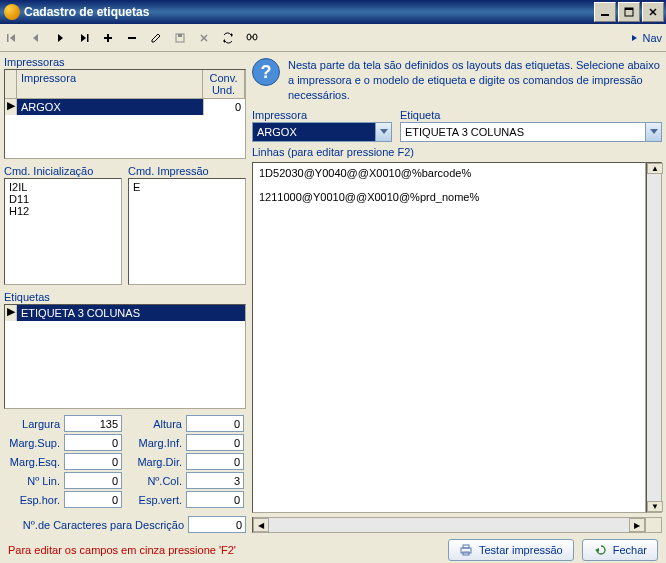  Describe the element at coordinates (215, 500) in the screenshot. I see `input-espvert` at that location.